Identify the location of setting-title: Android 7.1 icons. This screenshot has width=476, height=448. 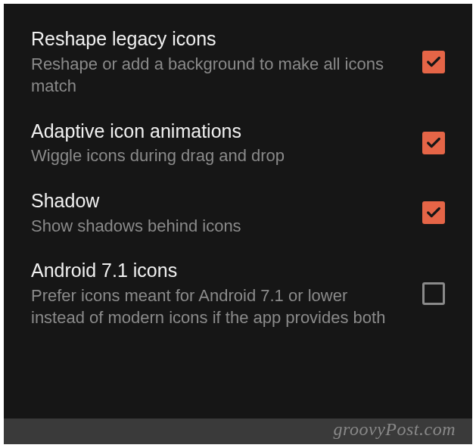
(218, 271).